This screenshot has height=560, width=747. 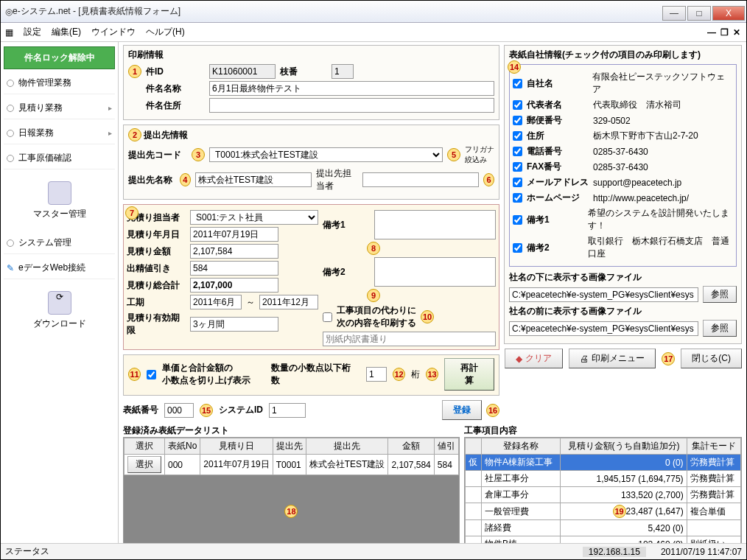 What do you see at coordinates (234, 324) in the screenshot?
I see `valid-field` at bounding box center [234, 324].